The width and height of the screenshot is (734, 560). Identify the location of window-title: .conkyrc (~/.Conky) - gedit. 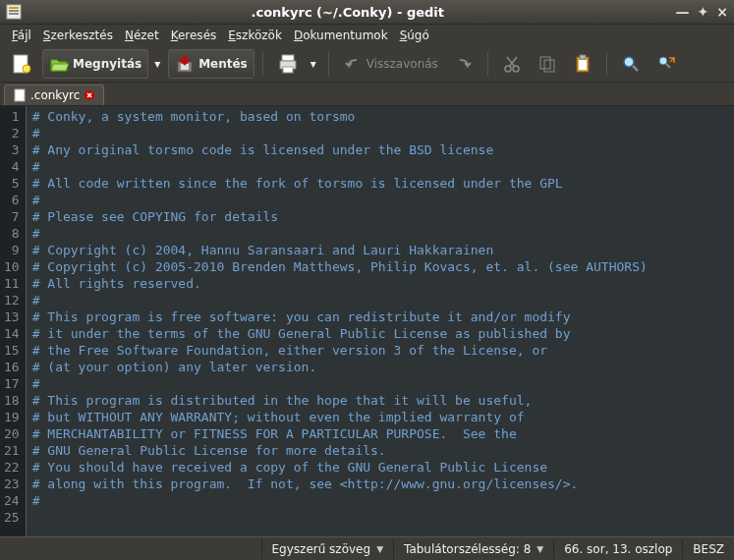
(348, 12).